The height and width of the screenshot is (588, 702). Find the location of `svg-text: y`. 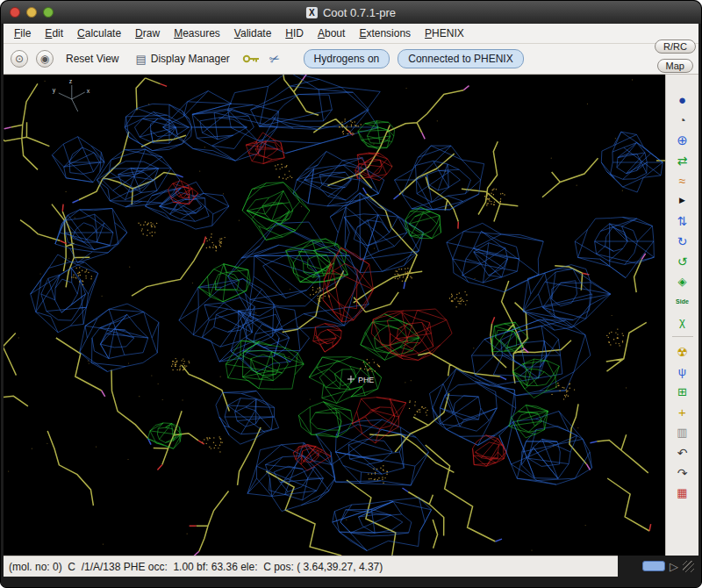

svg-text: y is located at coordinates (54, 90).